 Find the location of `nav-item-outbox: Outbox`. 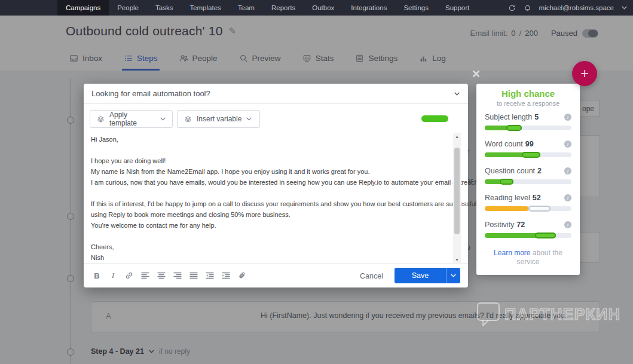

nav-item-outbox: Outbox is located at coordinates (323, 8).